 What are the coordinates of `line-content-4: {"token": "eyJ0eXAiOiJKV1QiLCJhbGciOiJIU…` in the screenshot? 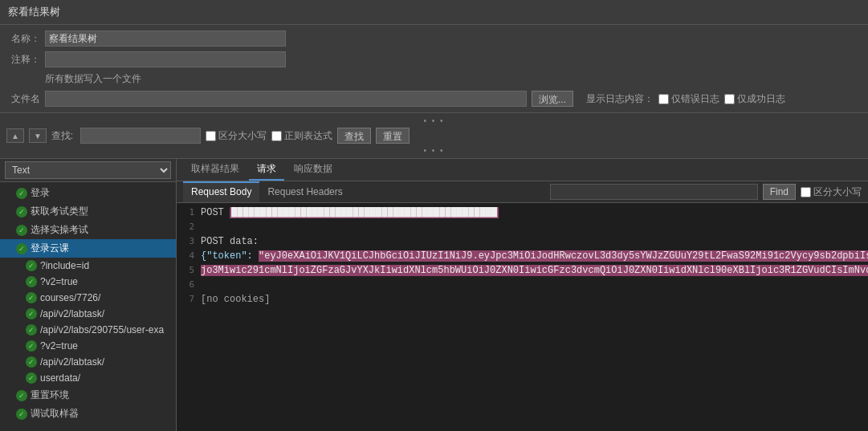 It's located at (535, 255).